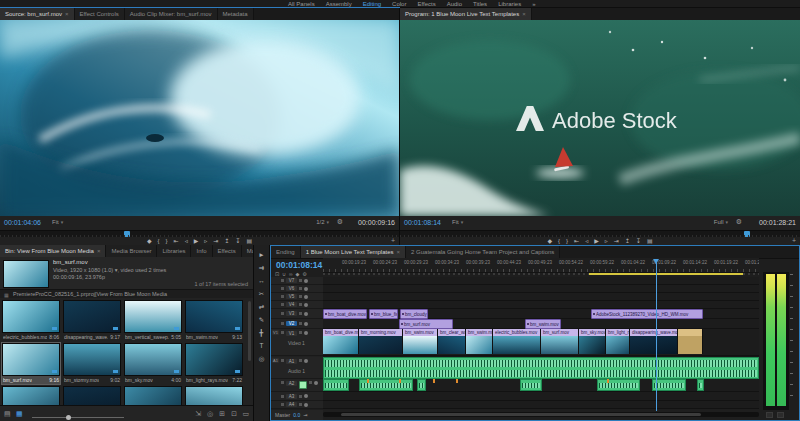  Describe the element at coordinates (690, 342) in the screenshot. I see `timeline-clip-graphic` at that location.